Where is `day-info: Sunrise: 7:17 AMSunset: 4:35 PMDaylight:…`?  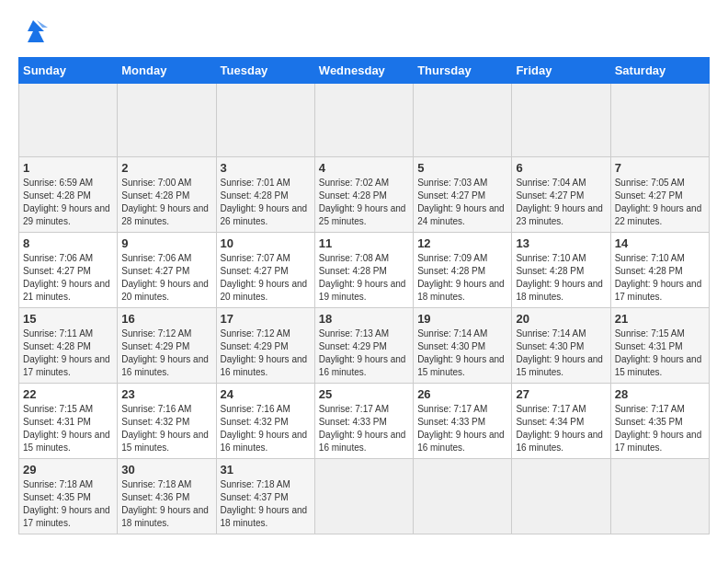
day-info: Sunrise: 7:17 AMSunset: 4:35 PMDaylight:… is located at coordinates (660, 429).